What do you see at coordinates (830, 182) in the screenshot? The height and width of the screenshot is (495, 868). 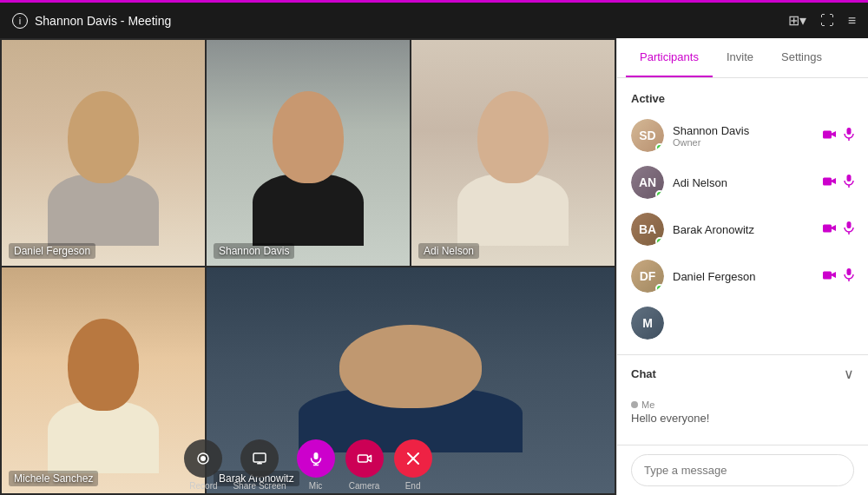 I see `video-icon-adi` at bounding box center [830, 182].